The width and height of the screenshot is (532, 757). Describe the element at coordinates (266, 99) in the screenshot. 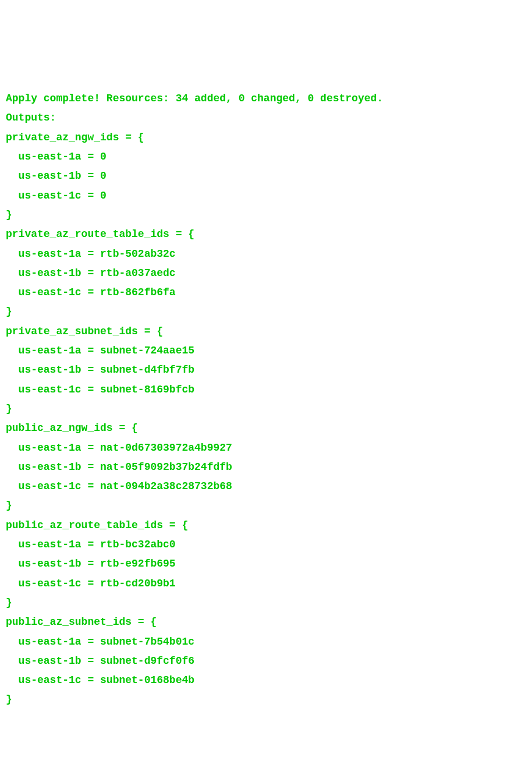

I see `apply-complete-line: Apply complete! Resources: 34 added, 0 c…` at that location.